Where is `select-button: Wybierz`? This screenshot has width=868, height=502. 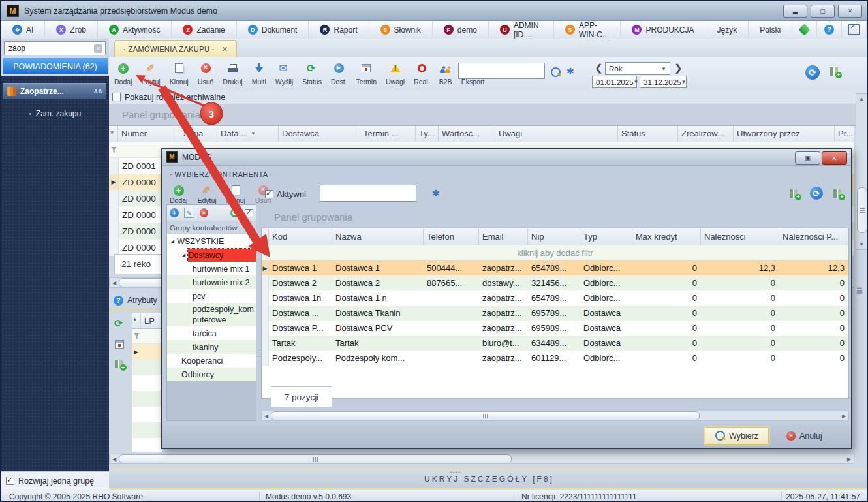
select-button: Wybierz is located at coordinates (737, 436).